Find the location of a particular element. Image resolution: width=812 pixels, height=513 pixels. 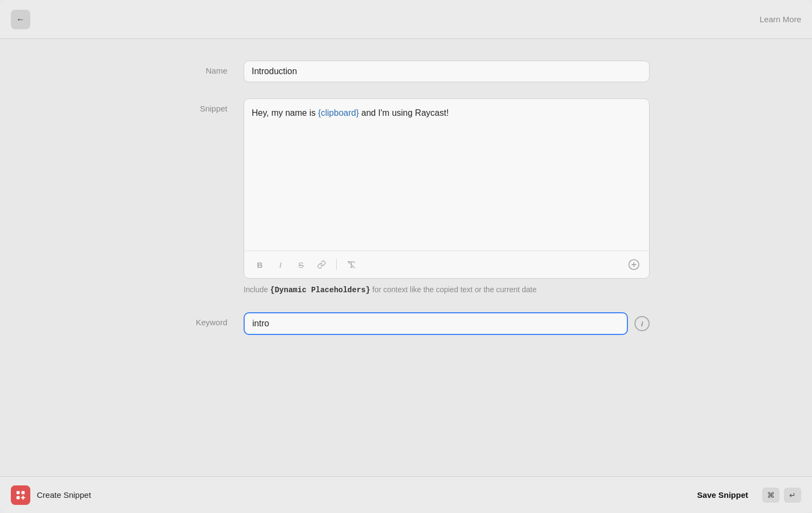

bold-button: B is located at coordinates (260, 265).